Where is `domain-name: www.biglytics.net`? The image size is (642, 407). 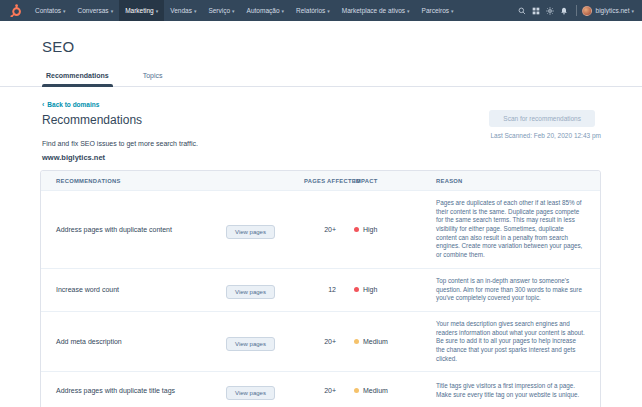 domain-name: www.biglytics.net is located at coordinates (74, 158).